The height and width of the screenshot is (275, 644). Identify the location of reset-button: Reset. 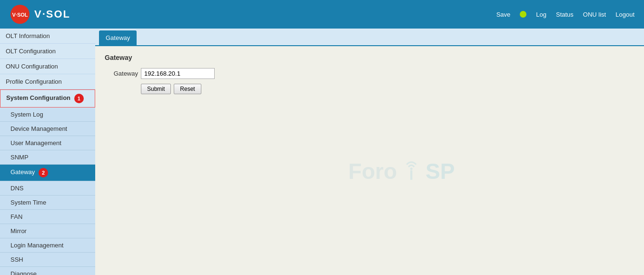
(188, 89).